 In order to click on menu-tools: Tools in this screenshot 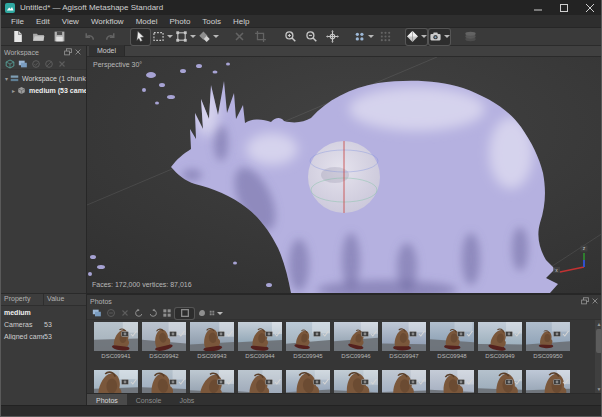, I will do `click(212, 21)`.